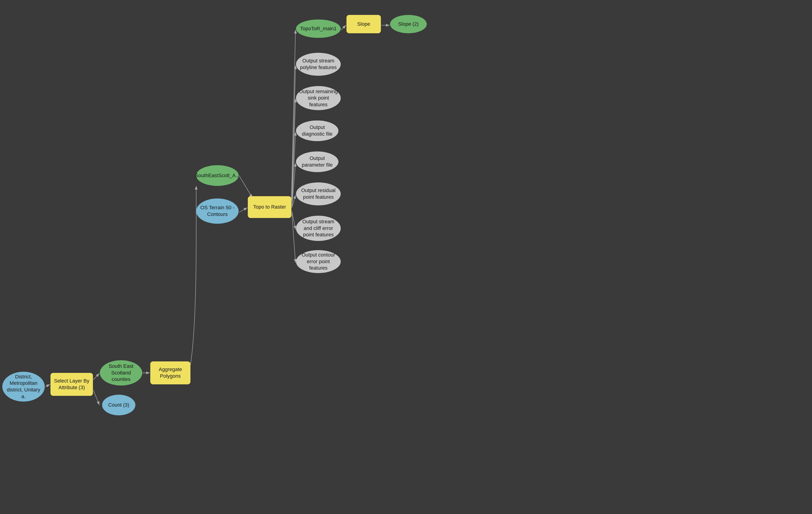  What do you see at coordinates (24, 387) in the screenshot?
I see `district-node: District, Metropolitan district, Unitary…` at bounding box center [24, 387].